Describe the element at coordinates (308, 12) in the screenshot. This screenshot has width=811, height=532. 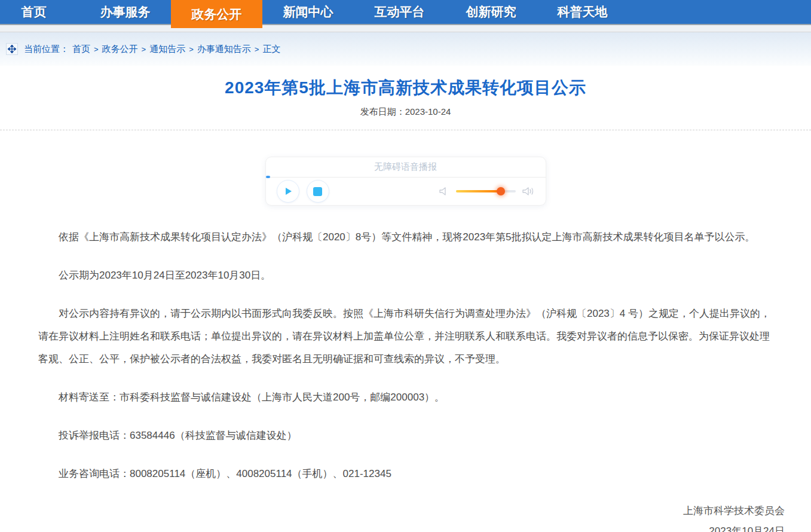
I see `nav-item-news: 新闻中心` at that location.